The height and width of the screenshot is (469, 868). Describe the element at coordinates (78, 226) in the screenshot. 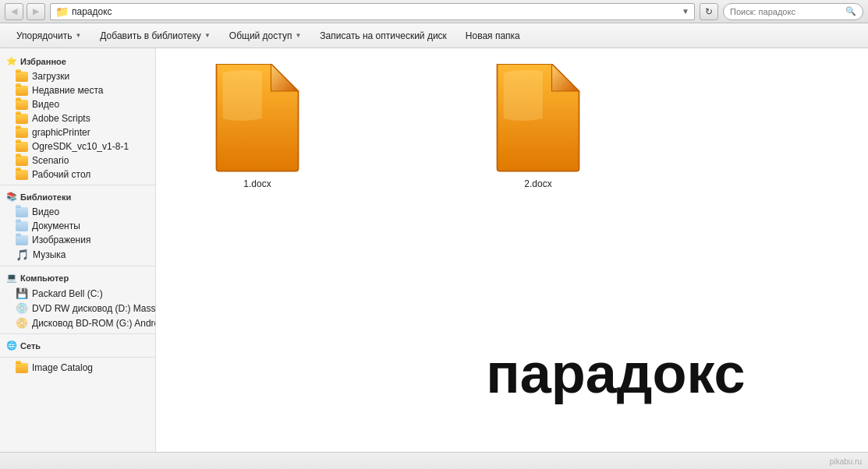

I see `sidebar-section-libraries: 📚 Библиотеки Видео Документы Изображения…` at that location.